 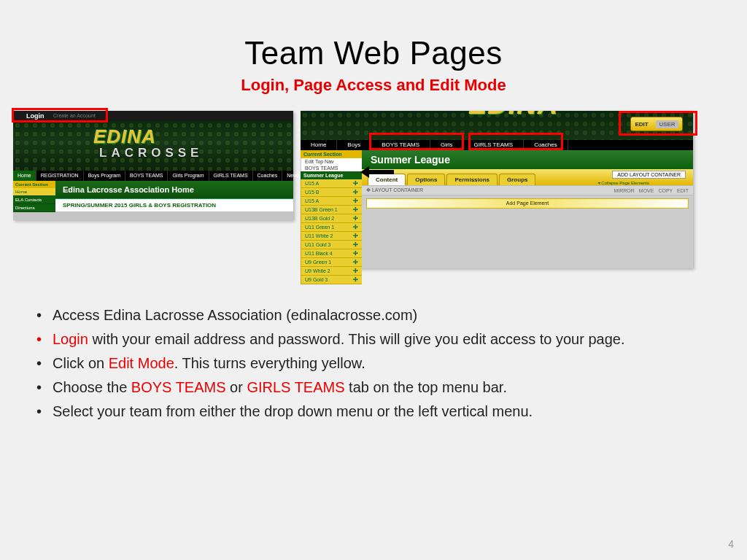 I want to click on tab-content: Content, so click(x=387, y=179).